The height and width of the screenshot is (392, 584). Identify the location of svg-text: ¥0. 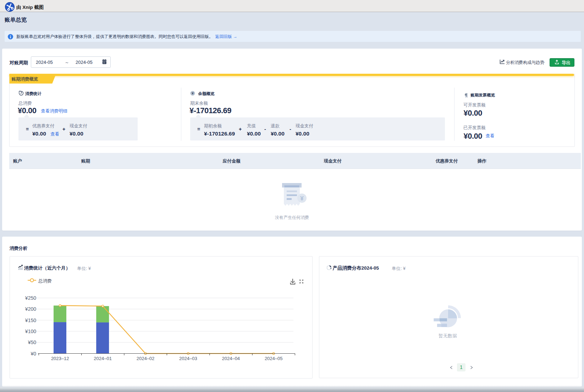
(33, 354).